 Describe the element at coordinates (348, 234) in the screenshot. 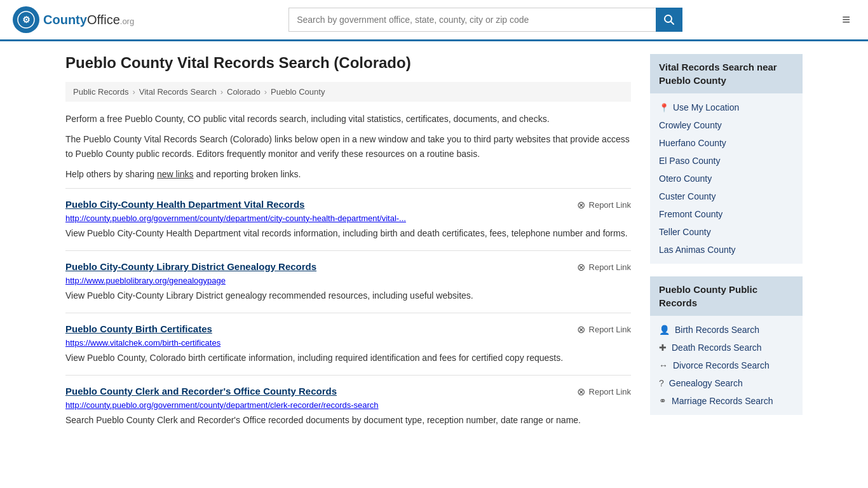

I see `result-desc-0: View Pueblo City-County Health Departmen…` at that location.